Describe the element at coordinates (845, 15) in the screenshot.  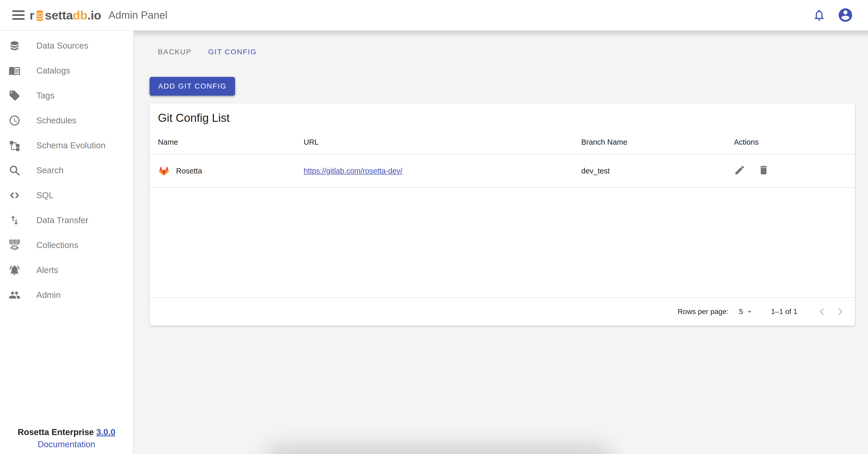
I see `user-avatar-icon` at that location.